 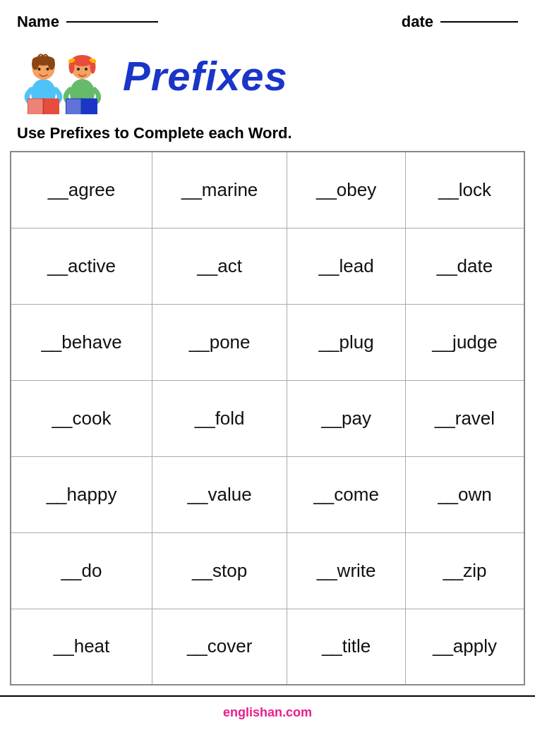 I want to click on word-cell: __judge, so click(x=464, y=342).